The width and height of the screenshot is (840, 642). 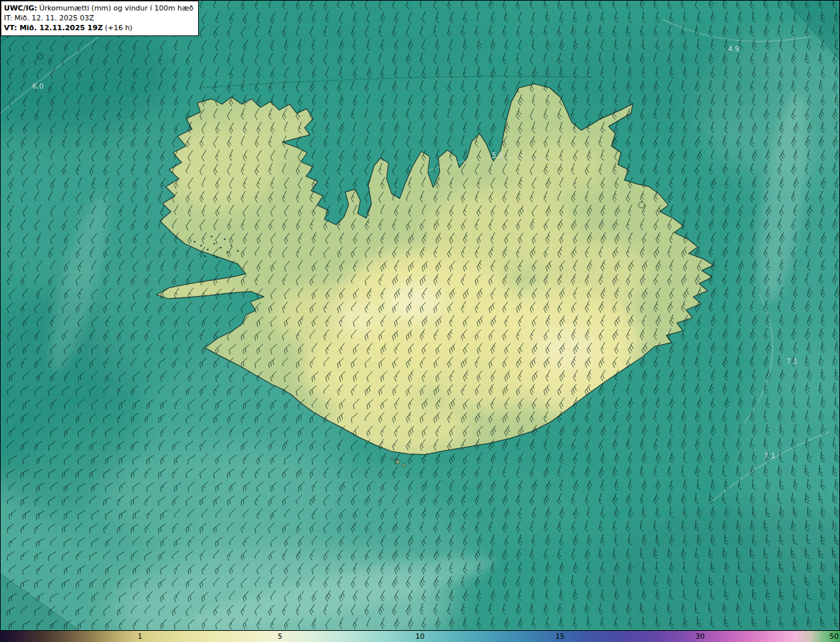 What do you see at coordinates (98, 18) in the screenshot?
I see `init-time-line: IT: Mið. 12. 11. 2025 03Z` at bounding box center [98, 18].